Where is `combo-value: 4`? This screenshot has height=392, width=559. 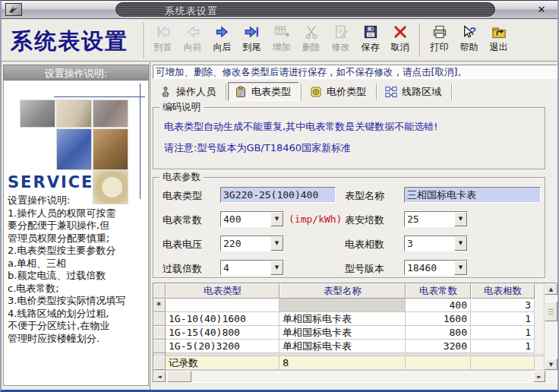 combo-value: 4 is located at coordinates (246, 267).